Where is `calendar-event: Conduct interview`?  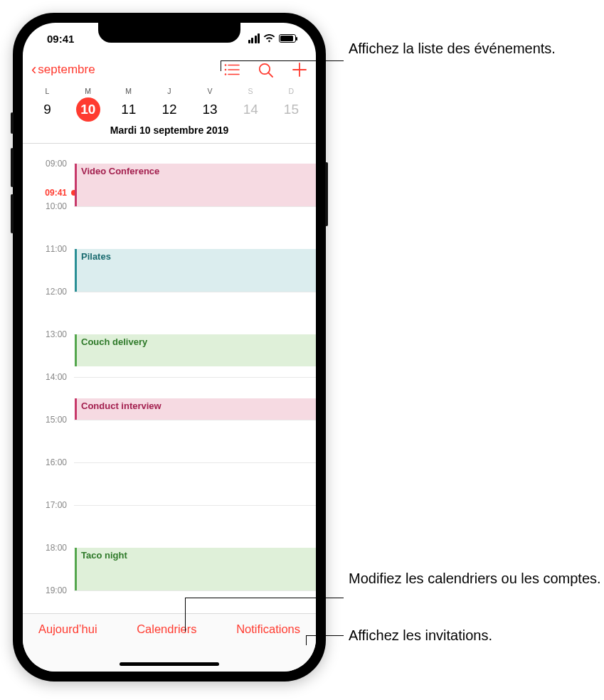
calendar-event: Conduct interview is located at coordinates (195, 409).